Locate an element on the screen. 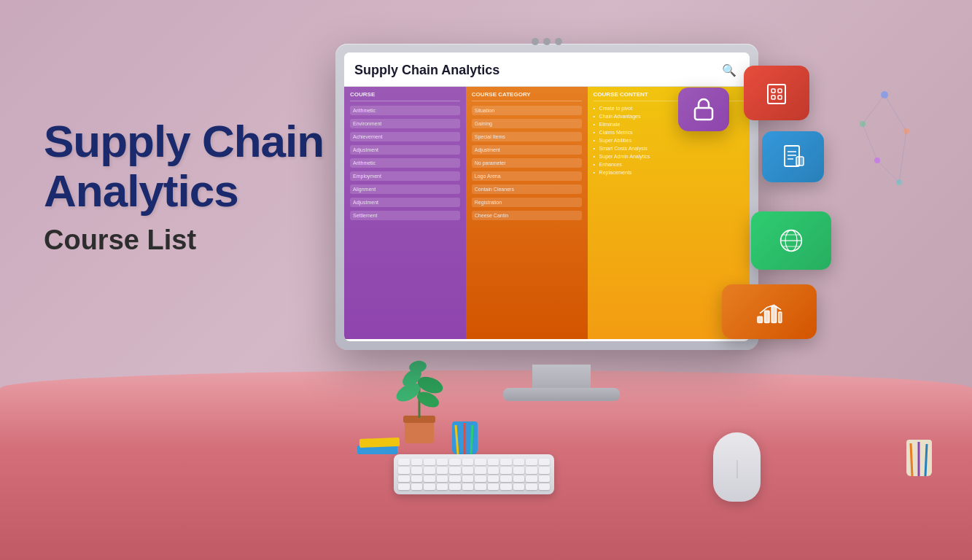 The image size is (972, 560). lock-icon is located at coordinates (704, 109).